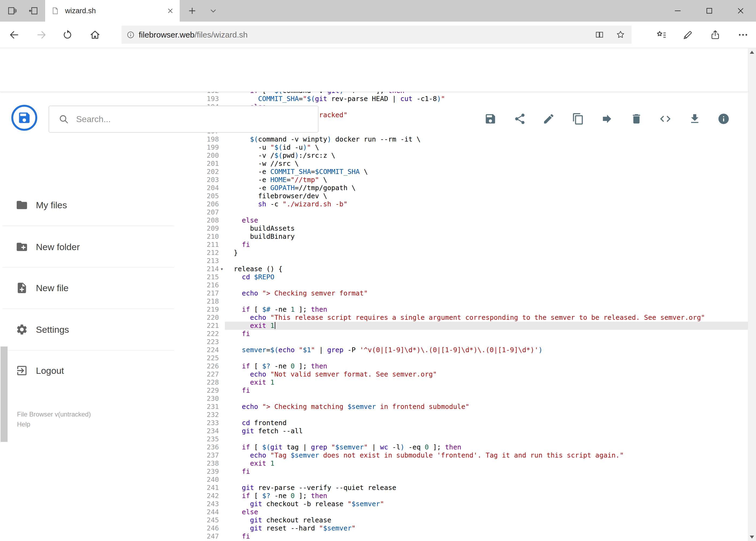 Image resolution: width=756 pixels, height=541 pixels. Describe the element at coordinates (471, 285) in the screenshot. I see `code-line: 216` at that location.